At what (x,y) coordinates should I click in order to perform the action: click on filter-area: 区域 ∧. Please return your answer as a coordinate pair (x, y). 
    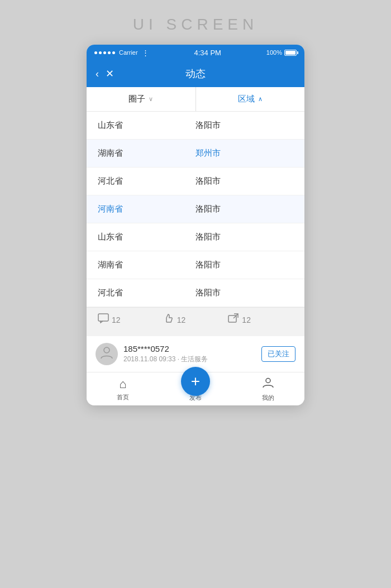
    Looking at the image, I should click on (250, 99).